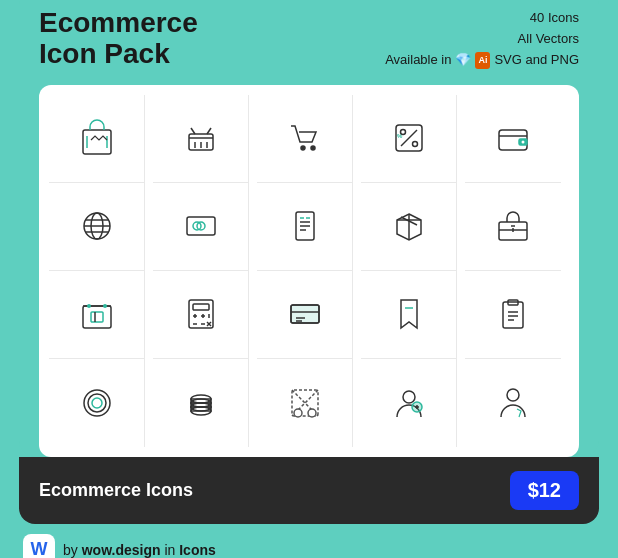 The image size is (618, 558). Describe the element at coordinates (118, 24) in the screenshot. I see `title-line1: Ecommerce` at that location.